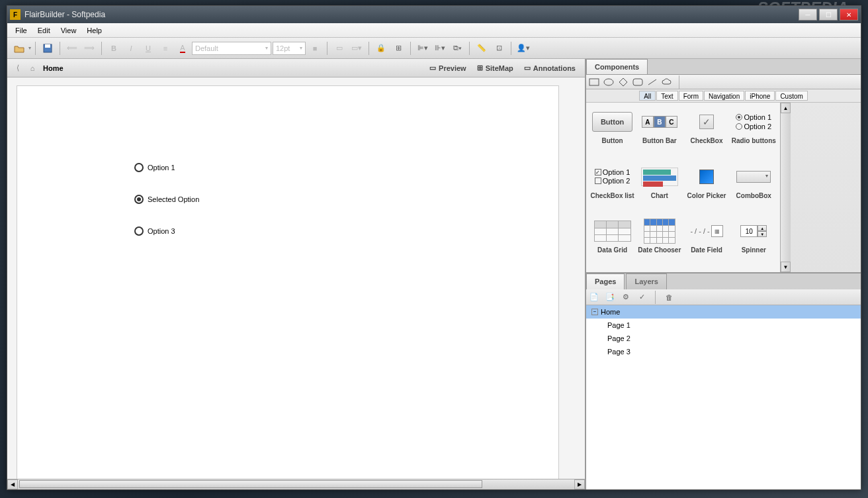 The image size is (868, 498). I want to click on nav-home-icon: ⌂, so click(32, 68).